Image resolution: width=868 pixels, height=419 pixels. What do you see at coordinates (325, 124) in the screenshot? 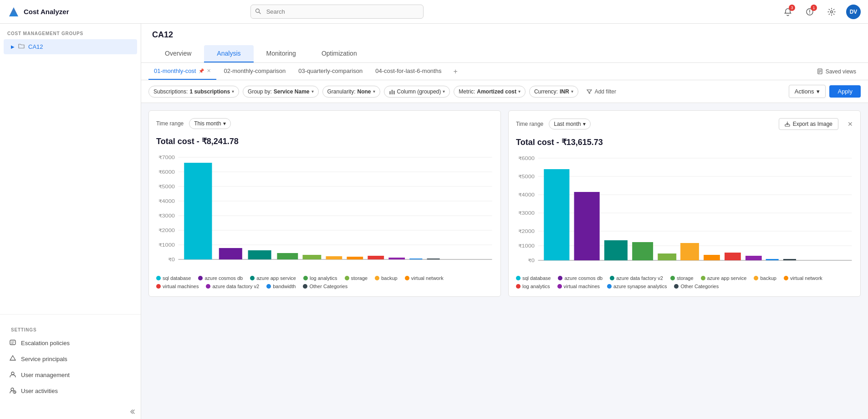
I see `chart-left-header: Time range This month ▾` at bounding box center [325, 124].